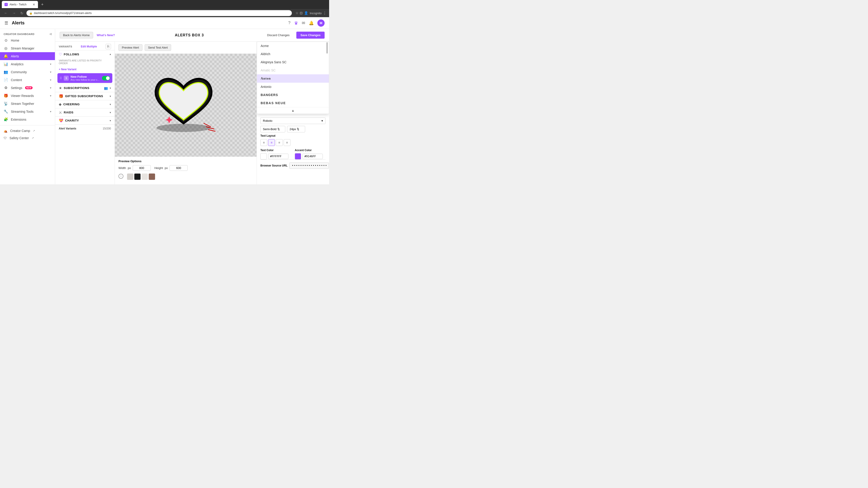 The height and width of the screenshot is (488, 868). I want to click on sidebar-item-home: ⊙ Home, so click(28, 40).